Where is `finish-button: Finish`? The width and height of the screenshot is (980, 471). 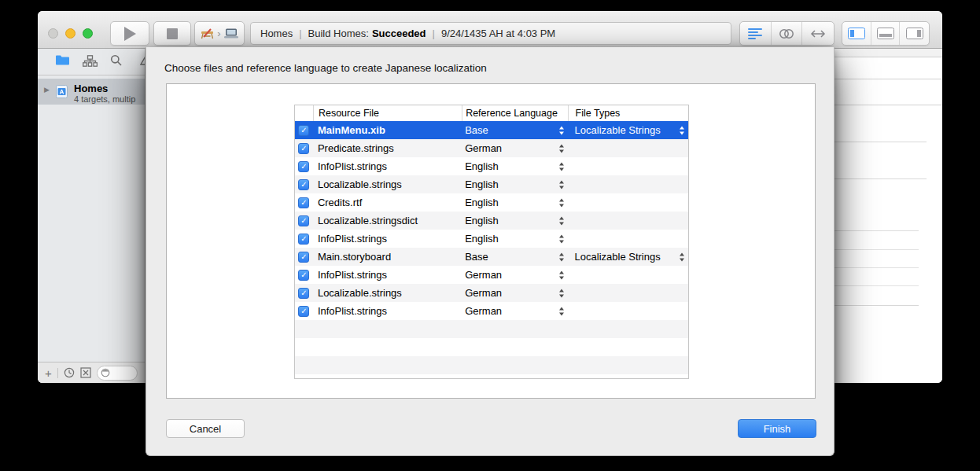
finish-button: Finish is located at coordinates (777, 429).